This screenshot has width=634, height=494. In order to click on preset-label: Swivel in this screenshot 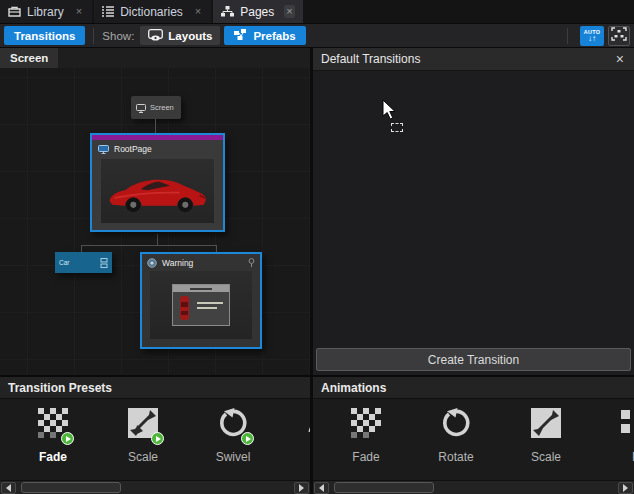, I will do `click(234, 457)`.